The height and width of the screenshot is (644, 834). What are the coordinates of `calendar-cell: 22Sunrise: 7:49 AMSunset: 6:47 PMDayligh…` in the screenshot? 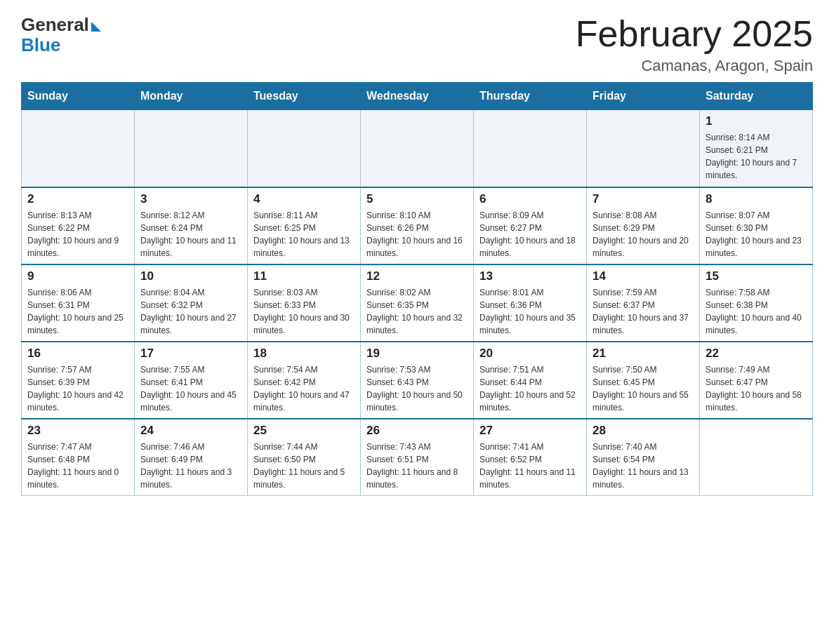 It's located at (757, 380).